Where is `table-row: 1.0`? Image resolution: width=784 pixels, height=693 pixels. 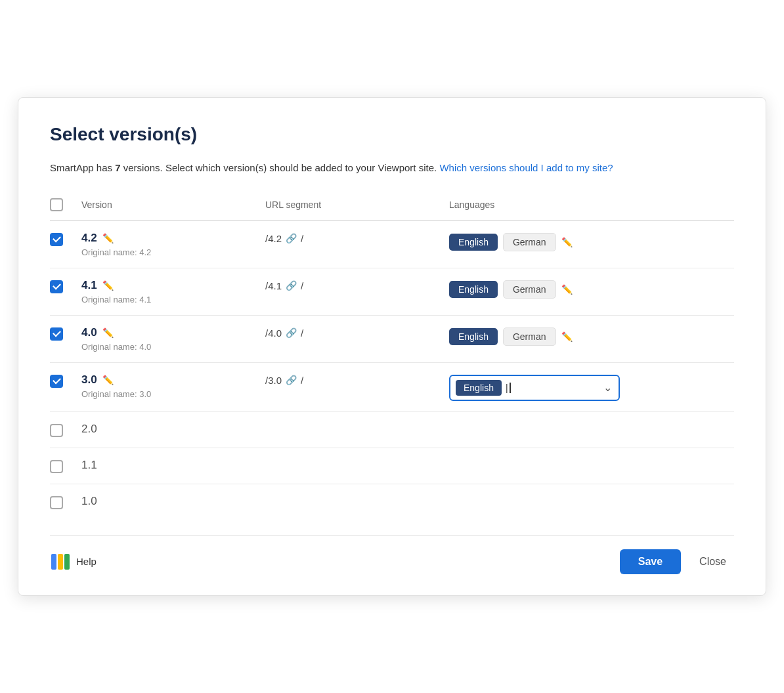
table-row: 1.0 is located at coordinates (392, 502).